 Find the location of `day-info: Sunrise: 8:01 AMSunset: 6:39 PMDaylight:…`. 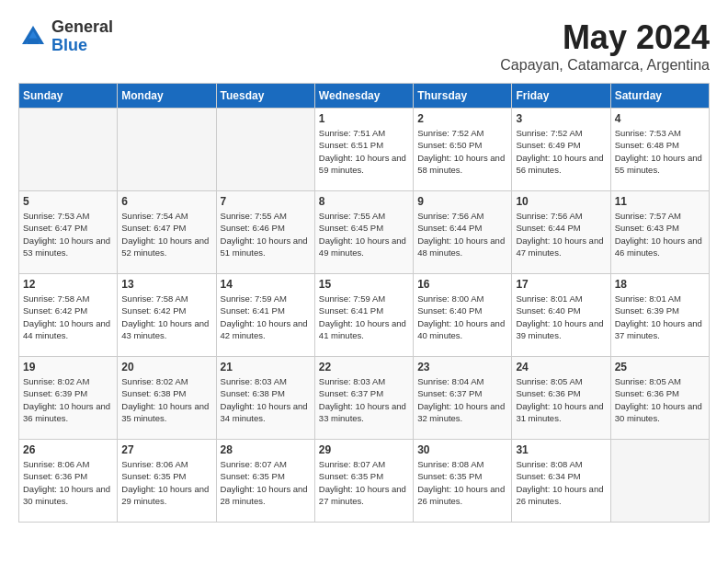

day-info: Sunrise: 8:01 AMSunset: 6:39 PMDaylight:… is located at coordinates (660, 316).